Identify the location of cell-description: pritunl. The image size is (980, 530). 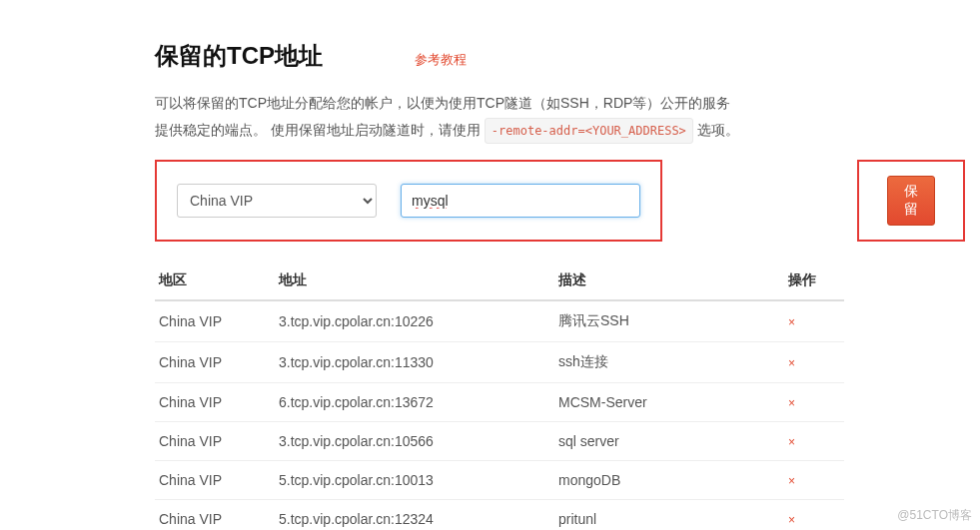
(669, 515).